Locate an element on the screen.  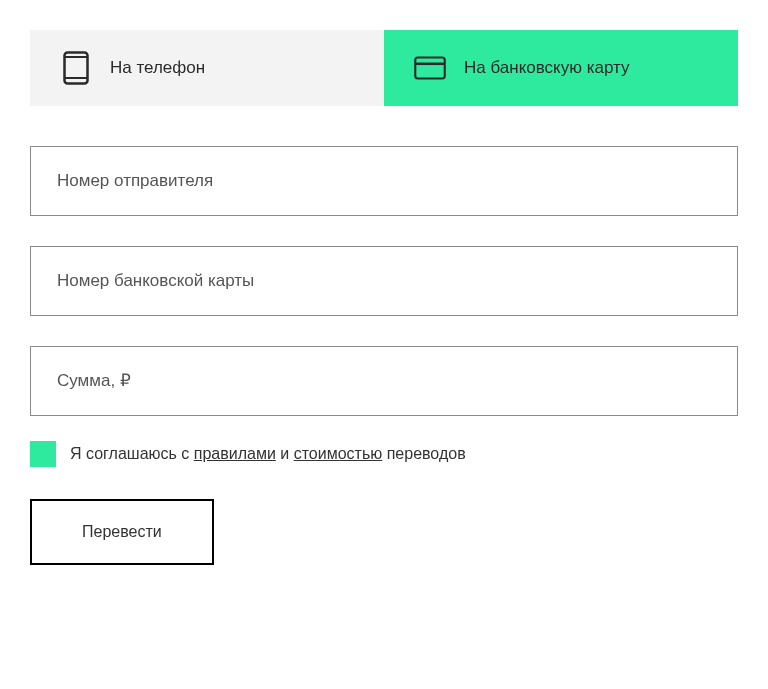
phone-icon is located at coordinates (76, 68).